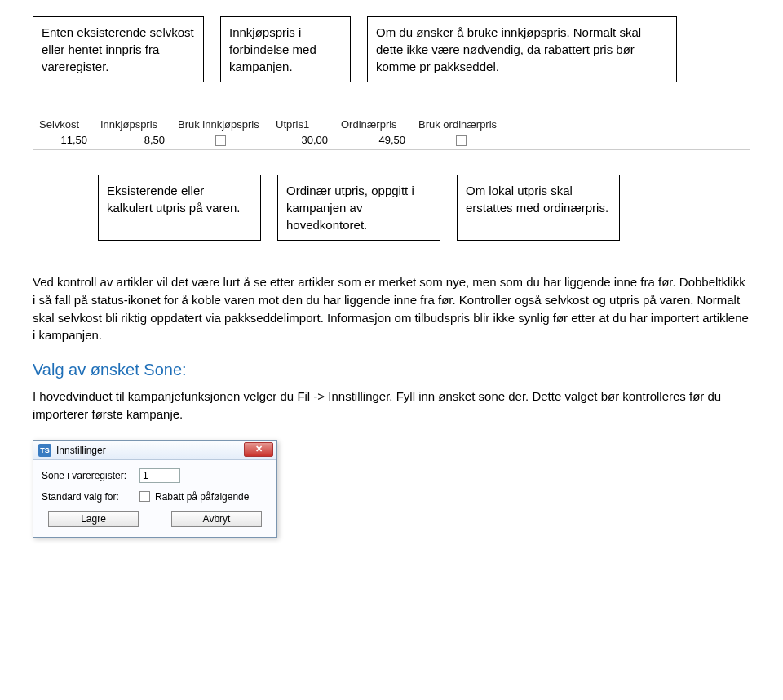 This screenshot has height=700, width=783. What do you see at coordinates (91, 476) in the screenshot?
I see `label-sone: Sone i vareregister:` at bounding box center [91, 476].